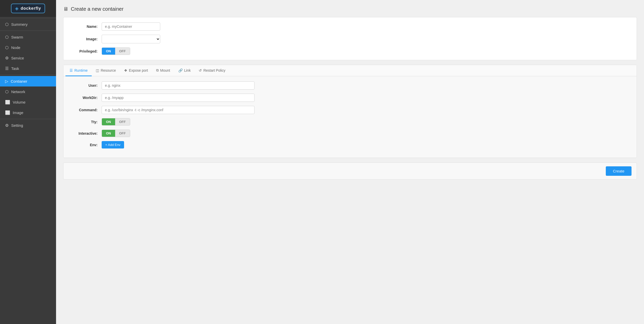  What do you see at coordinates (350, 133) in the screenshot?
I see `interactive-row: Interactive: ON OFF` at bounding box center [350, 133].